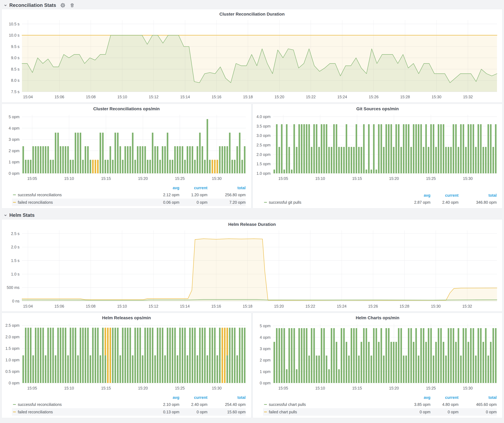 The image size is (504, 423). What do you see at coordinates (126, 317) in the screenshot?
I see `panel-title: Helm Releases ops/min` at bounding box center [126, 317].